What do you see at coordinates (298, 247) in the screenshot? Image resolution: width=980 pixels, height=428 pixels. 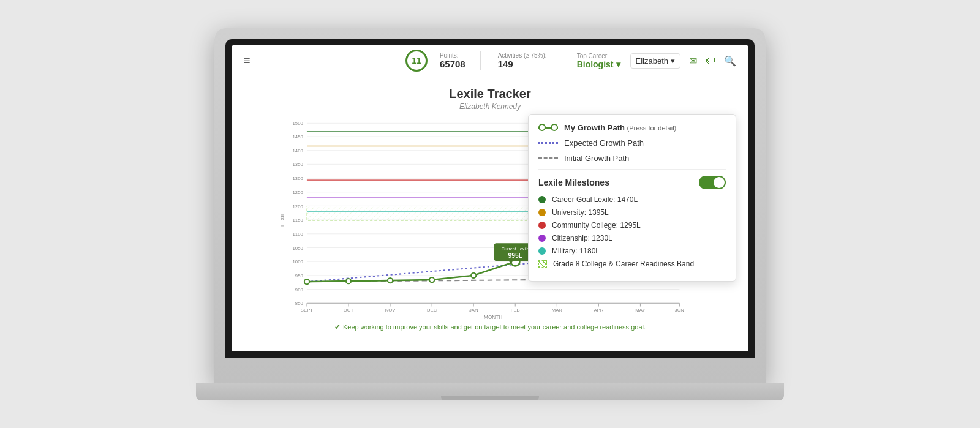 I see `svg-text: 1050` at bounding box center [298, 247].